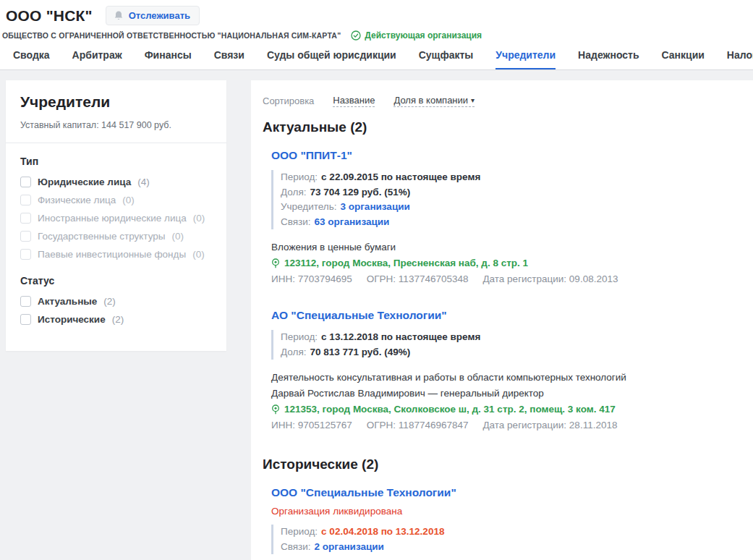  What do you see at coordinates (364, 493) in the screenshot?
I see `founder-link: ООО "Специальные Технологии"` at bounding box center [364, 493].